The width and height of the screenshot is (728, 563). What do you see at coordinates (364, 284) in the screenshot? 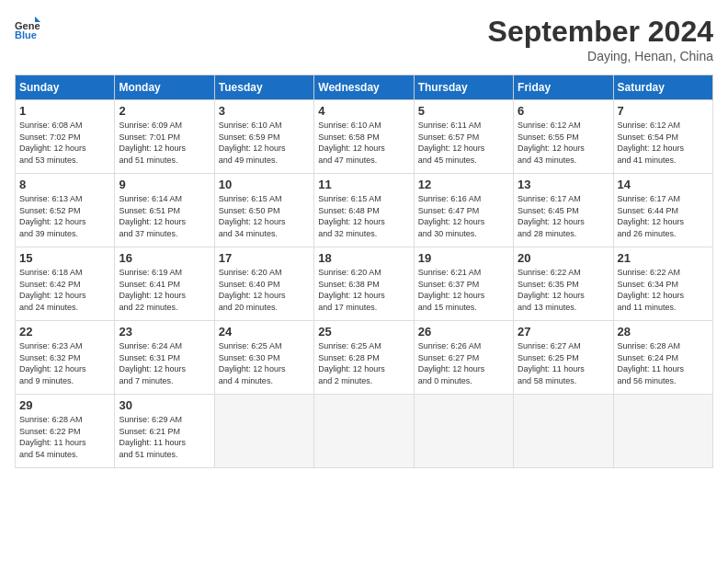
I see `table-row: 18Sunrise: 6:20 AM Sunset: 6:38 PM Dayli…` at bounding box center [364, 284].